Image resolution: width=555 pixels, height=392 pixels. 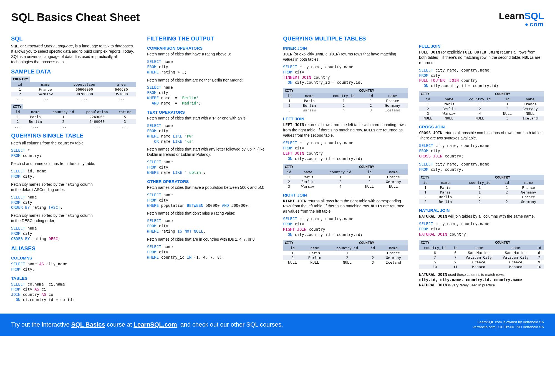 What do you see at coordinates (210, 39) in the screenshot?
I see `heading-filtering: FILTERING THE OUTPUT` at bounding box center [210, 39].